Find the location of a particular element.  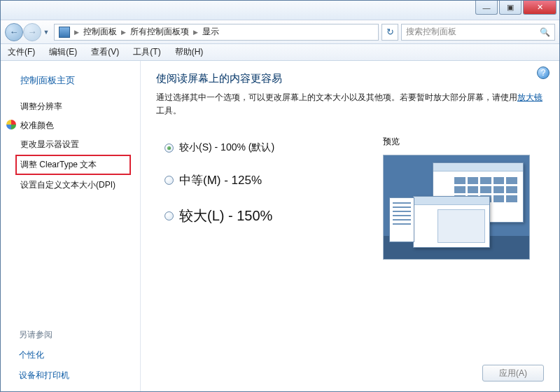

search-icon: 🔍 is located at coordinates (545, 32).